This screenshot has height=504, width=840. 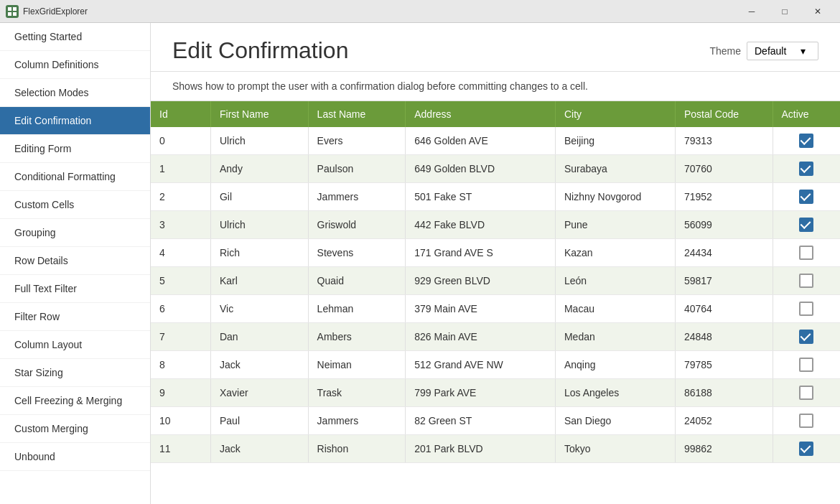 I want to click on sidebar-item-filter-row: Filter Row, so click(x=75, y=317).